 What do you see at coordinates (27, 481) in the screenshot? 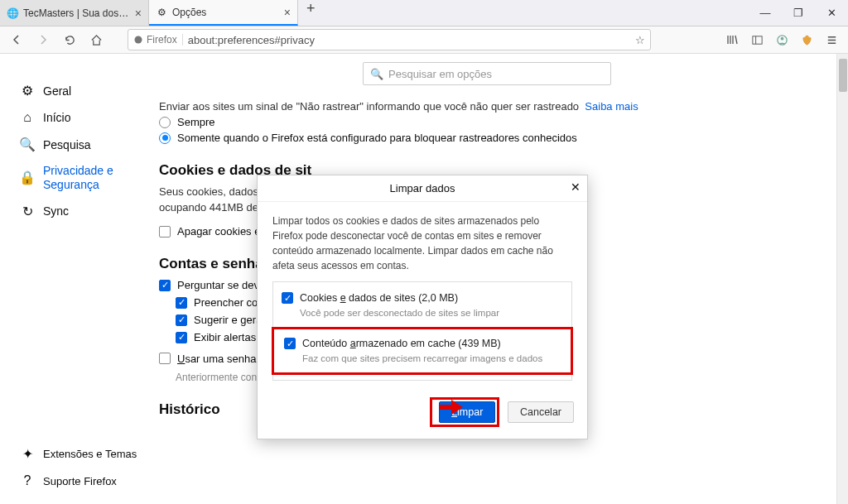
I see `help-icon: ?` at bounding box center [27, 481].